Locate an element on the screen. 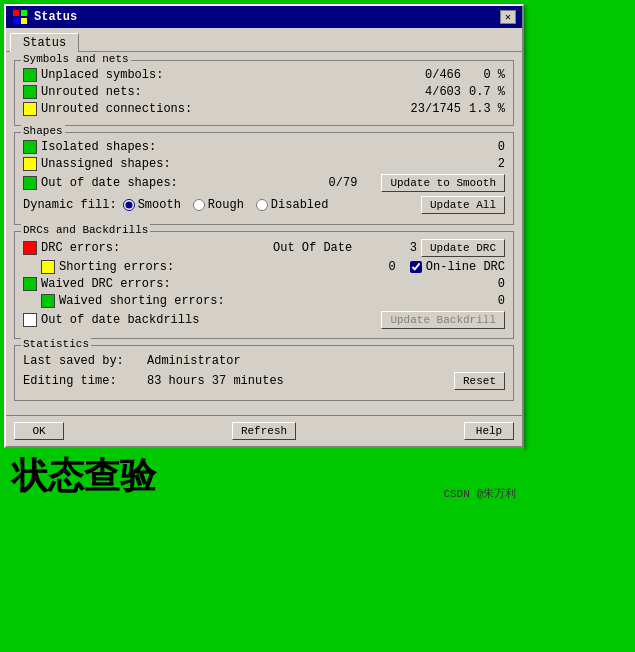  unrouted-nets-icon is located at coordinates (30, 92).